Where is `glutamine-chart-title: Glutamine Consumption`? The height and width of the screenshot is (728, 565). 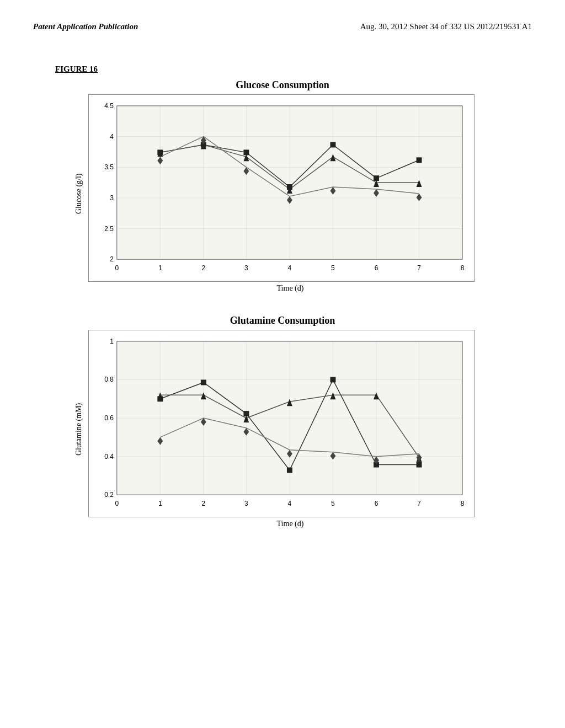
glutamine-chart-title: Glutamine Consumption is located at coordinates (282, 321).